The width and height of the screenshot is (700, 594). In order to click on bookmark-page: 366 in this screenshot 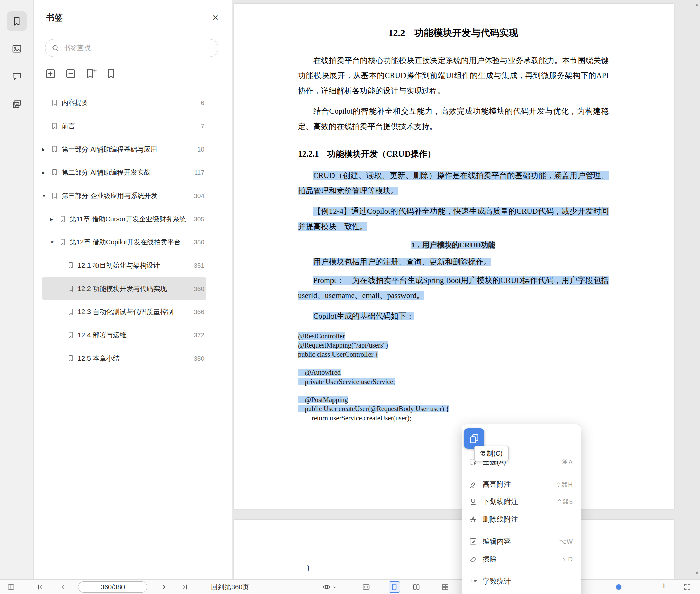, I will do `click(199, 312)`.